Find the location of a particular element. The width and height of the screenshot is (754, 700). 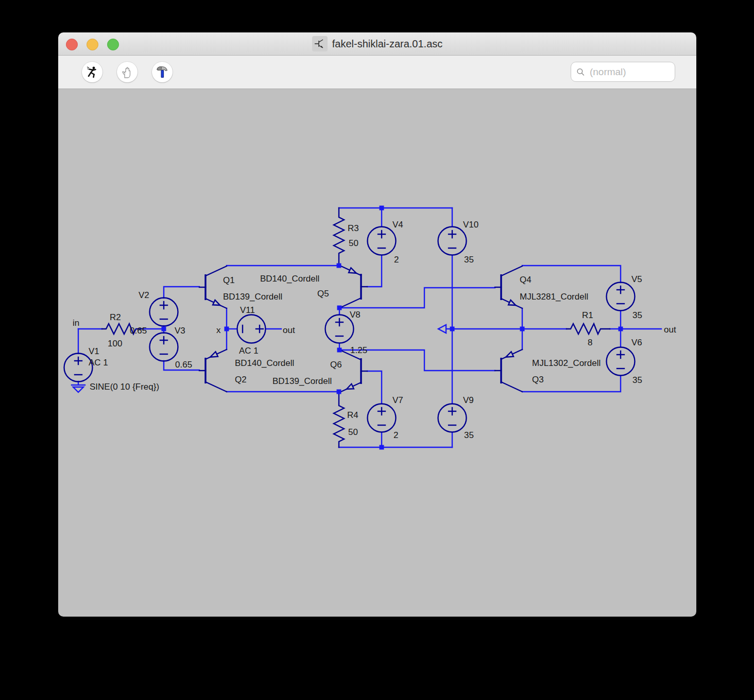

label-v11-ref: V11 is located at coordinates (247, 310).